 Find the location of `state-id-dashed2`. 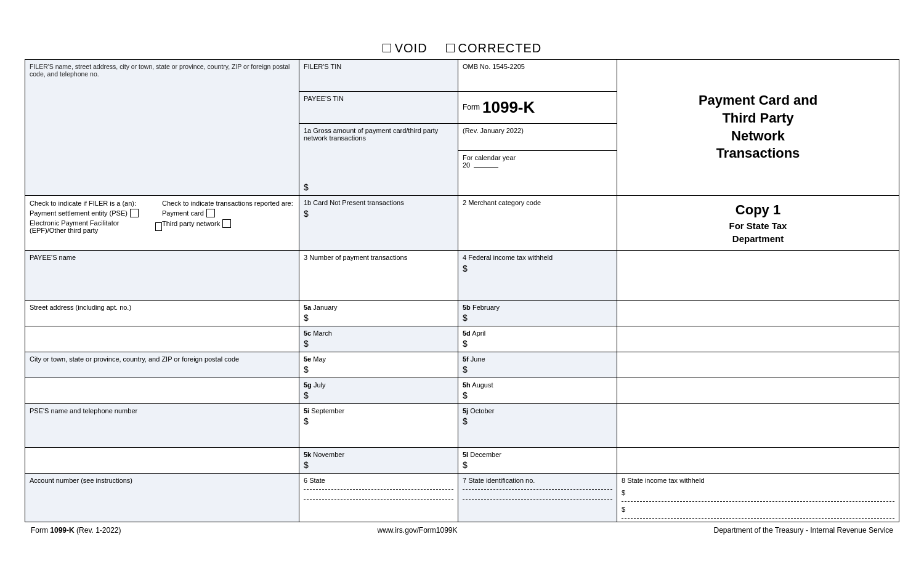

state-id-dashed2 is located at coordinates (537, 500).